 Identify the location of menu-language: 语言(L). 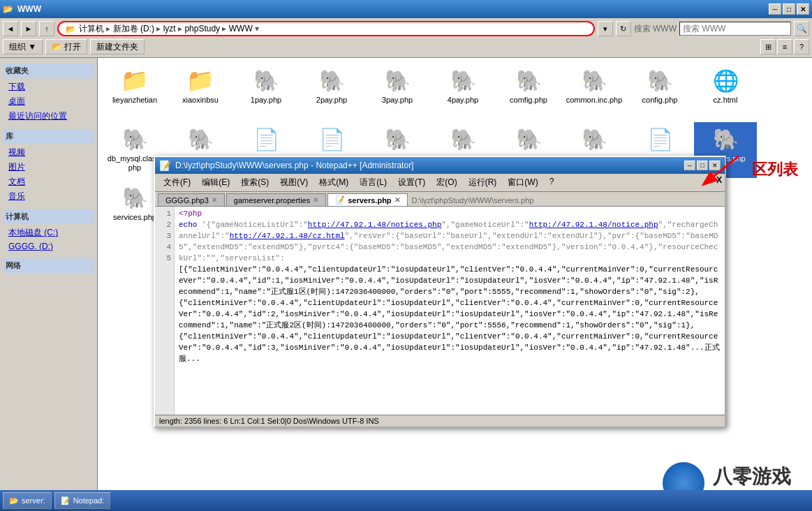
(373, 183).